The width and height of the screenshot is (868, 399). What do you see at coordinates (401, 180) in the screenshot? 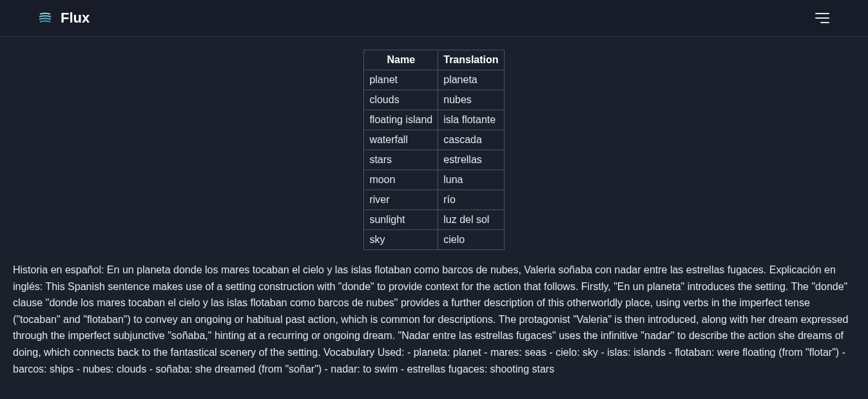
I see `table-cell-name: moon` at bounding box center [401, 180].